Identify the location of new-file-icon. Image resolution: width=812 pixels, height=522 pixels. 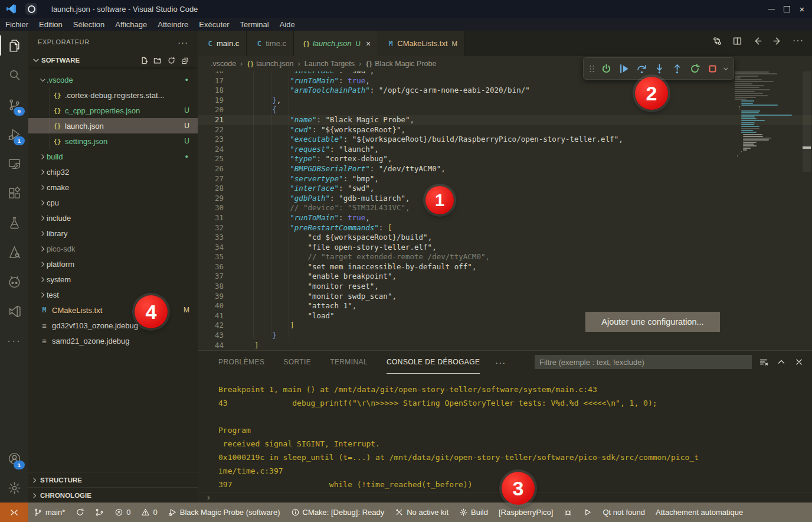
(144, 60).